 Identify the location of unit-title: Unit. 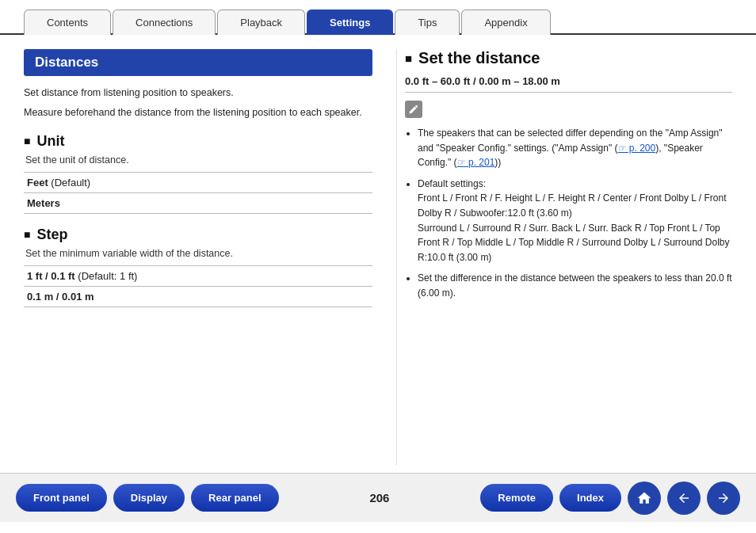
(198, 141).